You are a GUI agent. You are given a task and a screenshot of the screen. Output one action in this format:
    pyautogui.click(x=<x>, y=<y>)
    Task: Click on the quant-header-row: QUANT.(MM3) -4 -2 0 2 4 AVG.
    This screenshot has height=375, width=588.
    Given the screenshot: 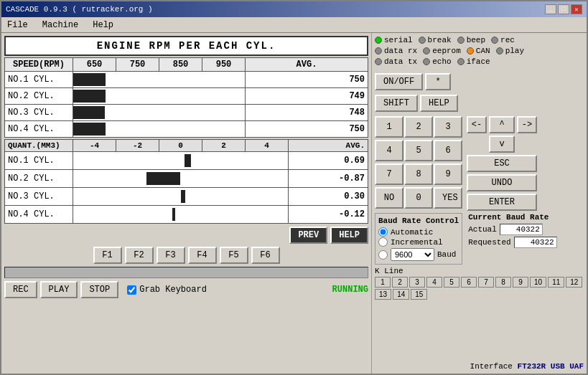 What is the action you would take?
    pyautogui.click(x=187, y=146)
    